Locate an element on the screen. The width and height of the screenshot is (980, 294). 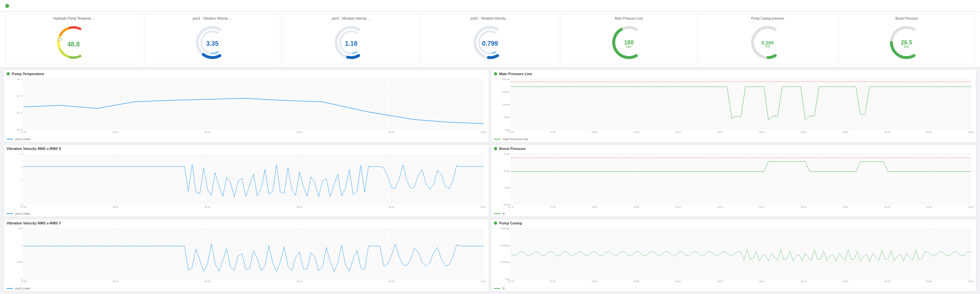
chart-area: 200 bar150 bar100 bar50 bar0 bar 07:5007… is located at coordinates (733, 106).